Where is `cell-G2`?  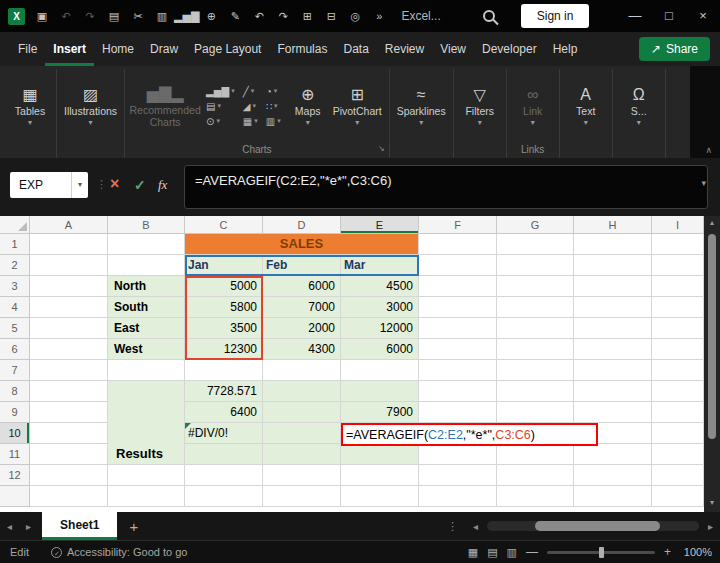 cell-G2 is located at coordinates (536, 266).